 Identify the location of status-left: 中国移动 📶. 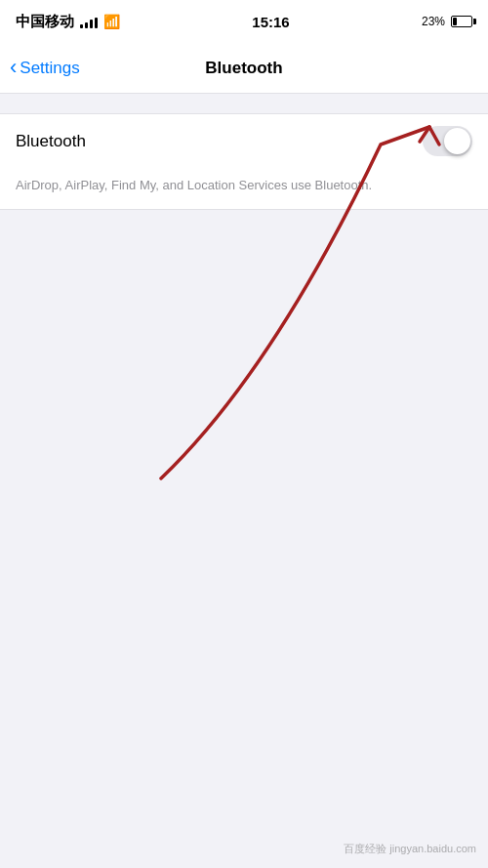
(68, 21).